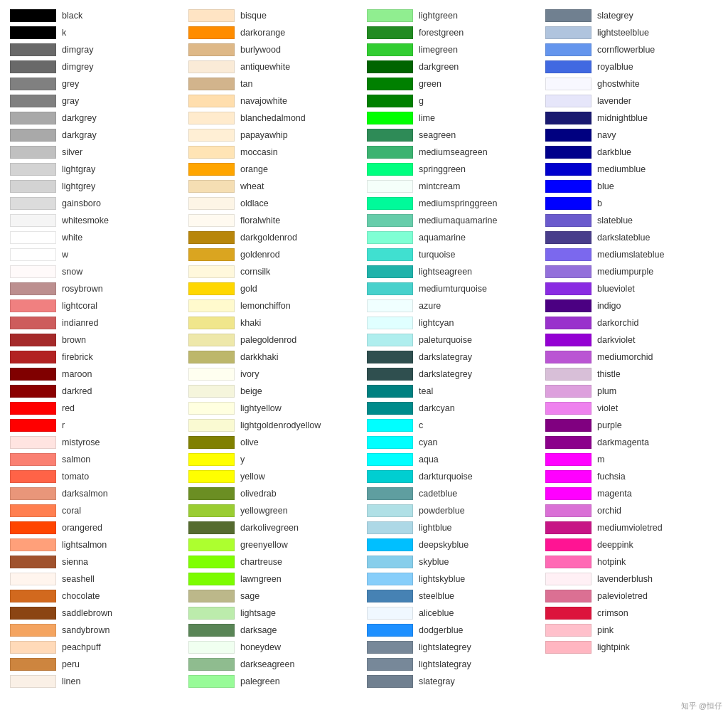 The image size is (728, 717). I want to click on color-row: y, so click(274, 460).